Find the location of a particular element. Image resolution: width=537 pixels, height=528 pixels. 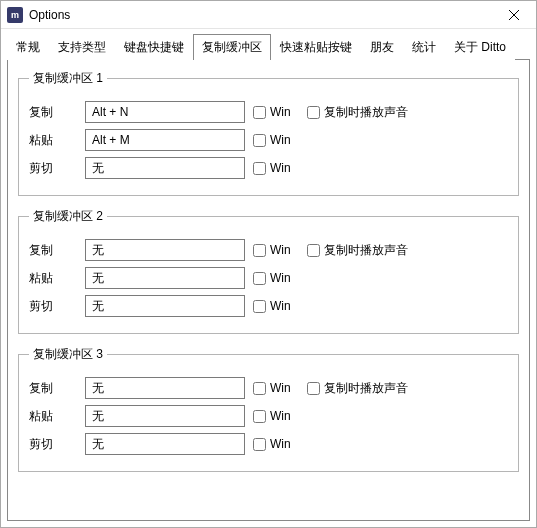

tab-3: 复制缓冲区 is located at coordinates (232, 47).